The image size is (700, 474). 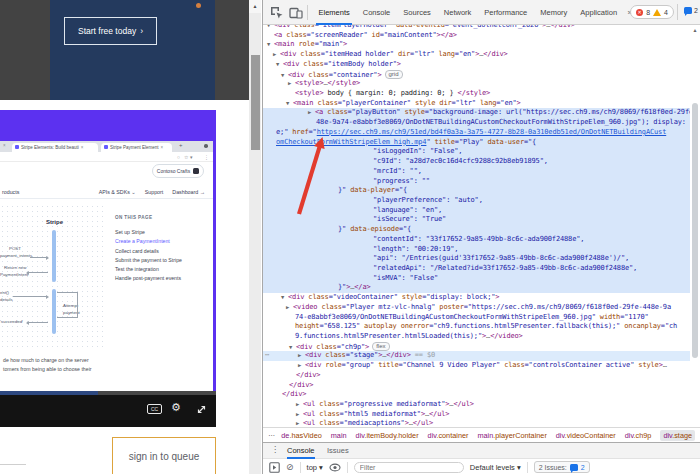 What do you see at coordinates (638, 436) in the screenshot?
I see `breadcrumb-item: div.ch9p` at bounding box center [638, 436].